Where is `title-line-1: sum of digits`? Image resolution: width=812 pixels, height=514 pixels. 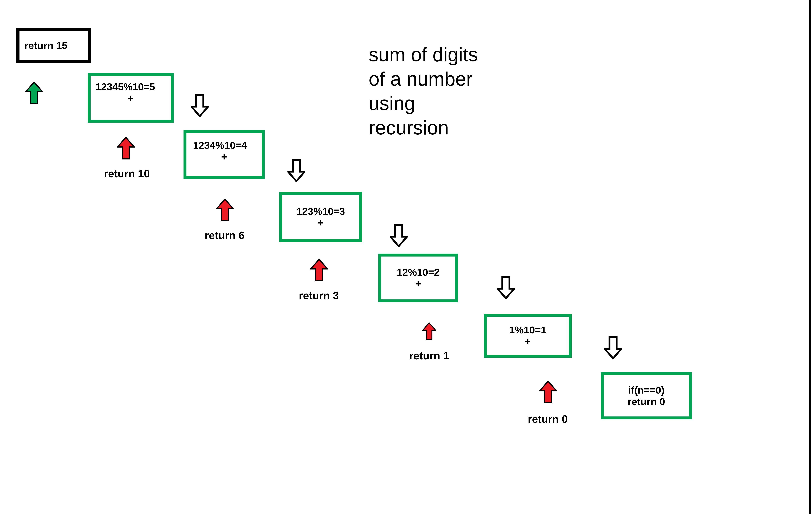 title-line-1: sum of digits is located at coordinates (424, 54).